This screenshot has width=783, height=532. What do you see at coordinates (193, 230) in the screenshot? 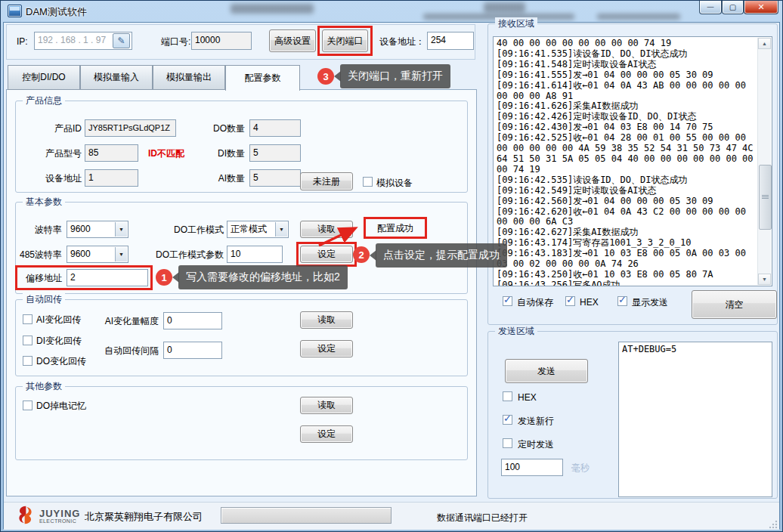
I see `do-mode-label: DO工作模式` at bounding box center [193, 230].